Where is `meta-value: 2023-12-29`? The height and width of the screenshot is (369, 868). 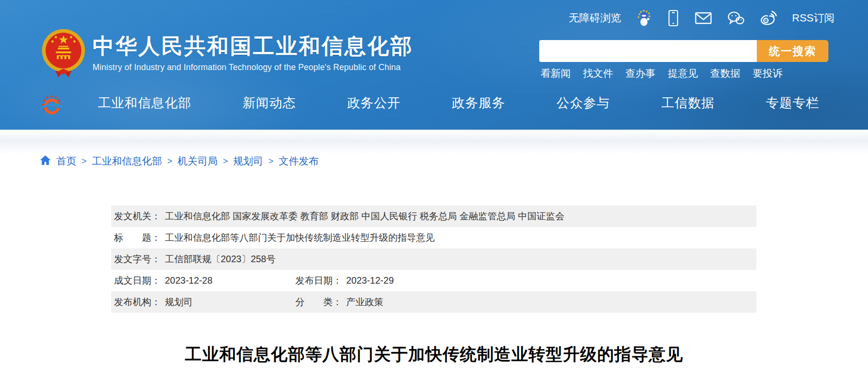 meta-value: 2023-12-29 is located at coordinates (370, 280).